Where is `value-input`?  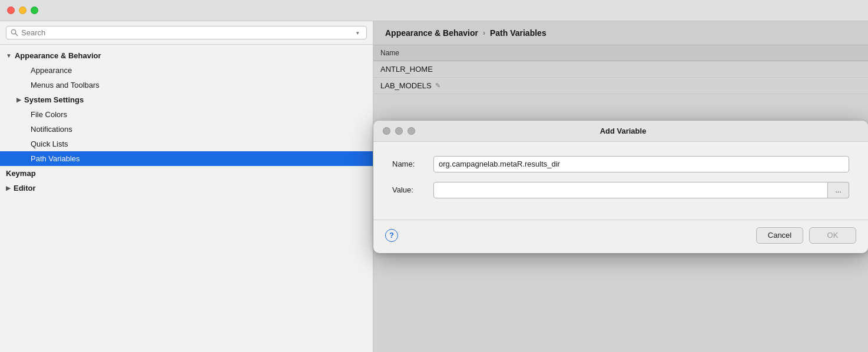
value-input is located at coordinates (631, 190).